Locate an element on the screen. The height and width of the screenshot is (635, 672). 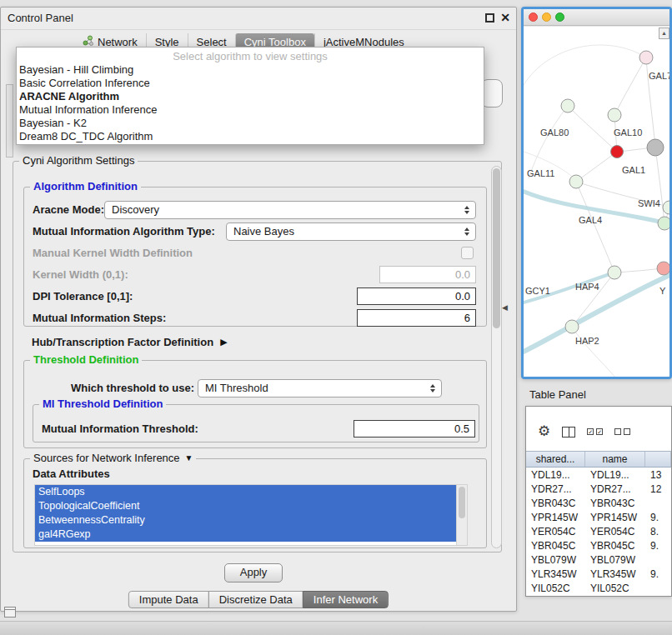
tab-discretize-data: Discretize Data is located at coordinates (256, 600).